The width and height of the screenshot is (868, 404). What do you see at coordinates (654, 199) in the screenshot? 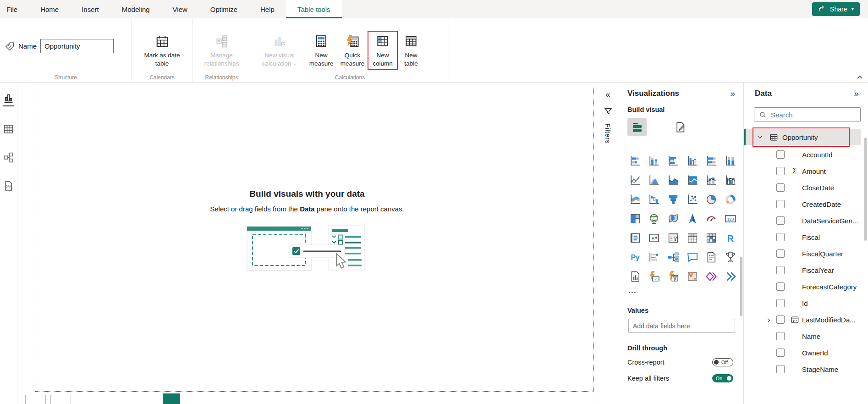
I see `visual-icon-waterfall-chart` at bounding box center [654, 199].